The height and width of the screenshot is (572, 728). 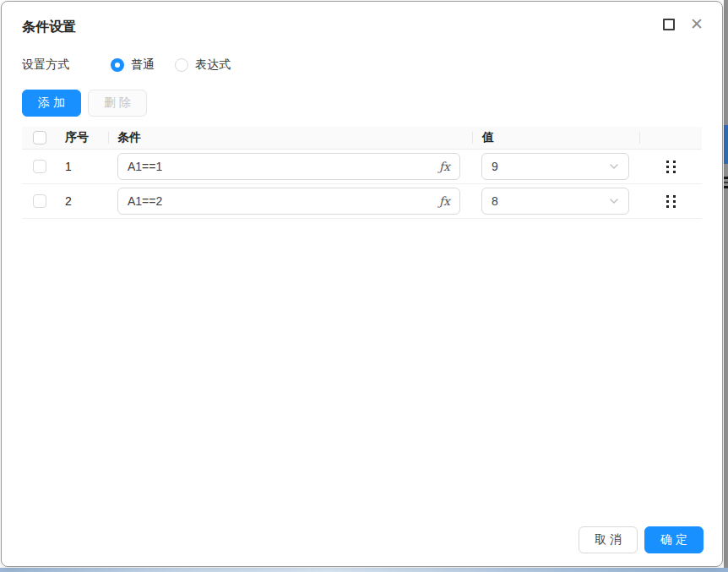 What do you see at coordinates (361, 95) in the screenshot?
I see `toolbar: 添 加 删 除` at bounding box center [361, 95].